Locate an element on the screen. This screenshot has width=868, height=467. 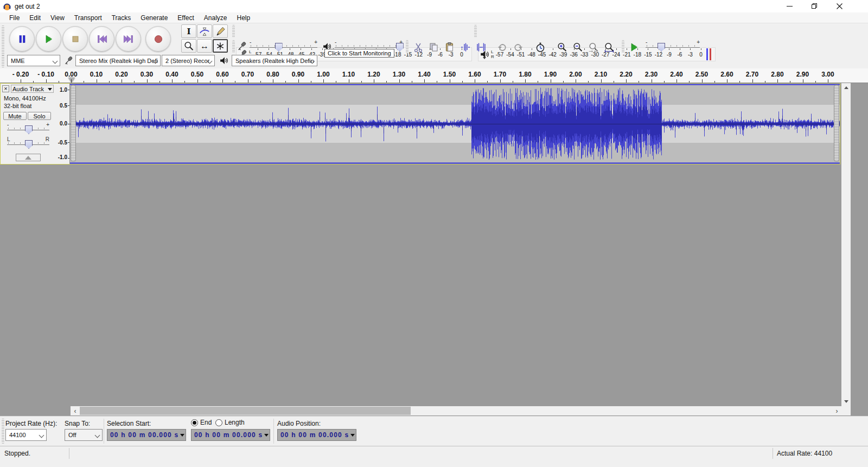
restore-button is located at coordinates (814, 7).